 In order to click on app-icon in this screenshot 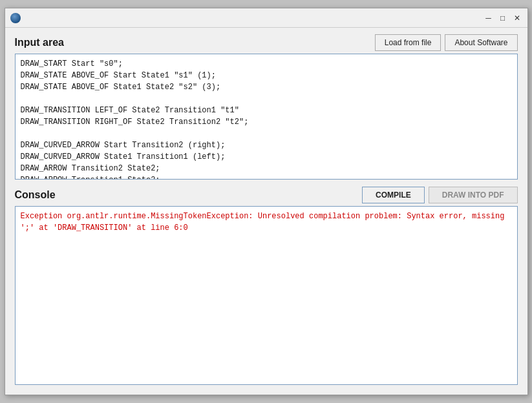, I will do `click(16, 18)`.